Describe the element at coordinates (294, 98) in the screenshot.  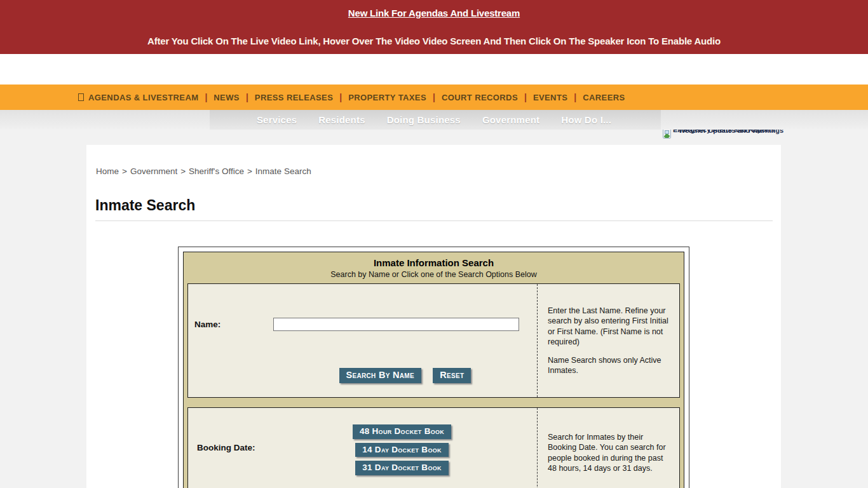
I see `nav-item-press-releases: PRESS RELEASES` at that location.